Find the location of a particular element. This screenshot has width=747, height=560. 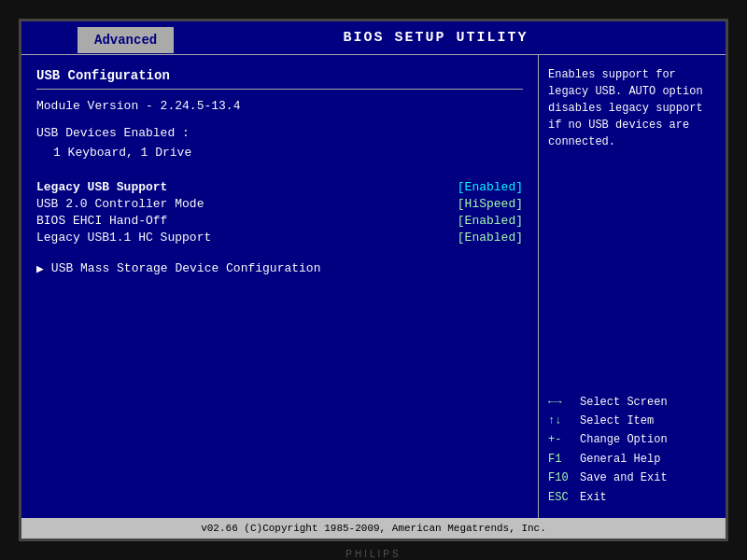

usb-devices: USB Devices Enabled : 1 Keyboard, 1 Driv… is located at coordinates (280, 144).